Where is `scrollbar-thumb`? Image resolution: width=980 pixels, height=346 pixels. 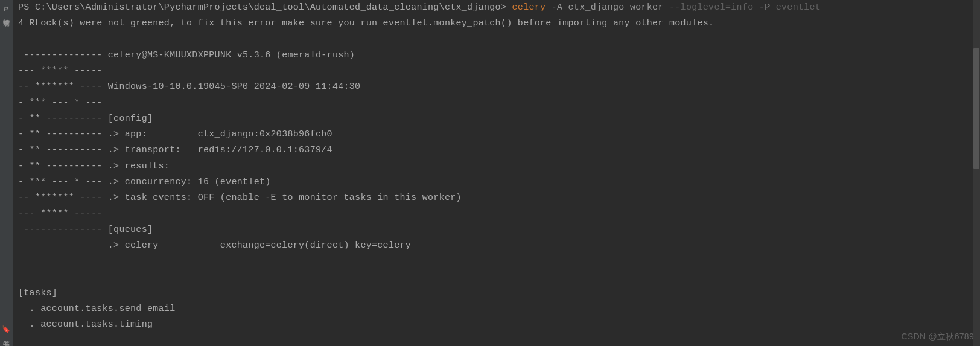 scrollbar-thumb is located at coordinates (976, 109).